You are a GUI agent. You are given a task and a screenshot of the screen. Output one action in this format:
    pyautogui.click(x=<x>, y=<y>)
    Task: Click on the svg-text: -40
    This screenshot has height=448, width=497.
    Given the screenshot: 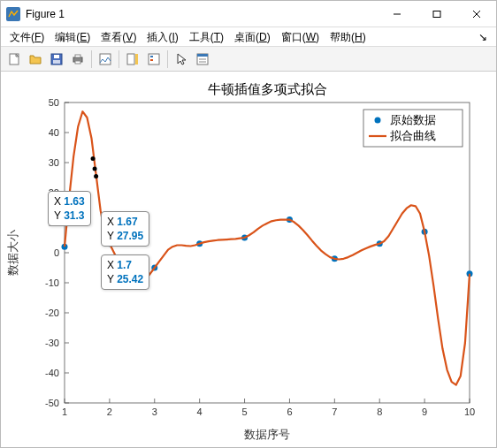 What is the action you would take?
    pyautogui.click(x=52, y=373)
    